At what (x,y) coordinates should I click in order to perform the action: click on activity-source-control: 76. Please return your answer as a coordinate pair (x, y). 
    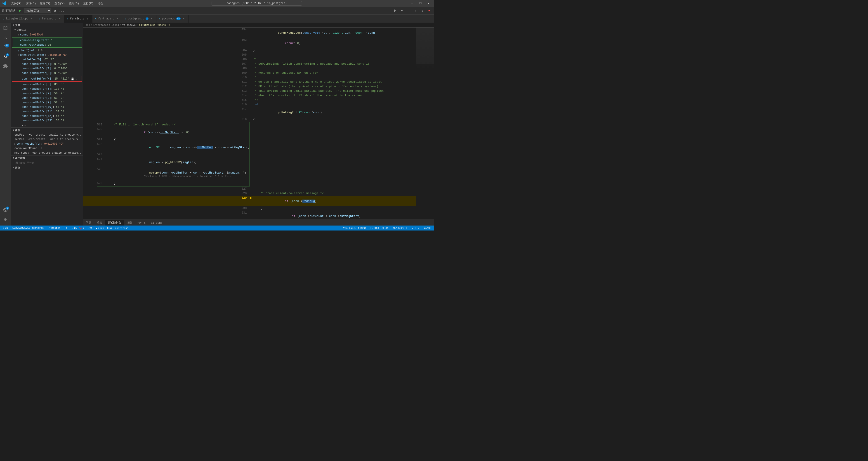
    Looking at the image, I should click on (5, 47).